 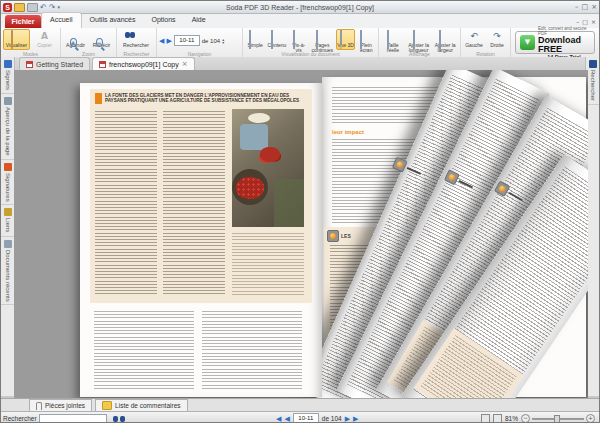 What do you see at coordinates (276, 40) in the screenshot?
I see `vue-contenu-button: Contenu` at bounding box center [276, 40].